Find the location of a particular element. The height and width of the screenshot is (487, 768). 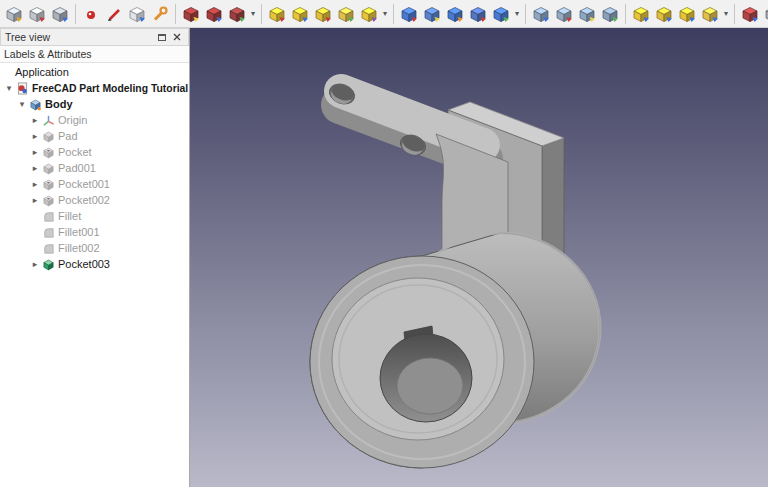

draft-icon is located at coordinates (587, 14).